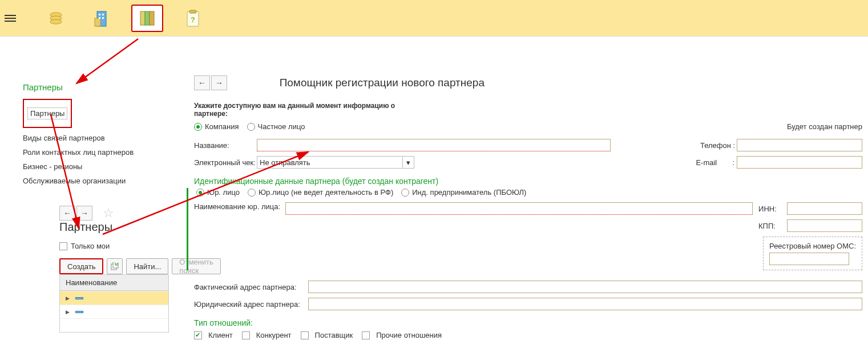  I want to click on favorite-star-icon: ☆, so click(108, 213).